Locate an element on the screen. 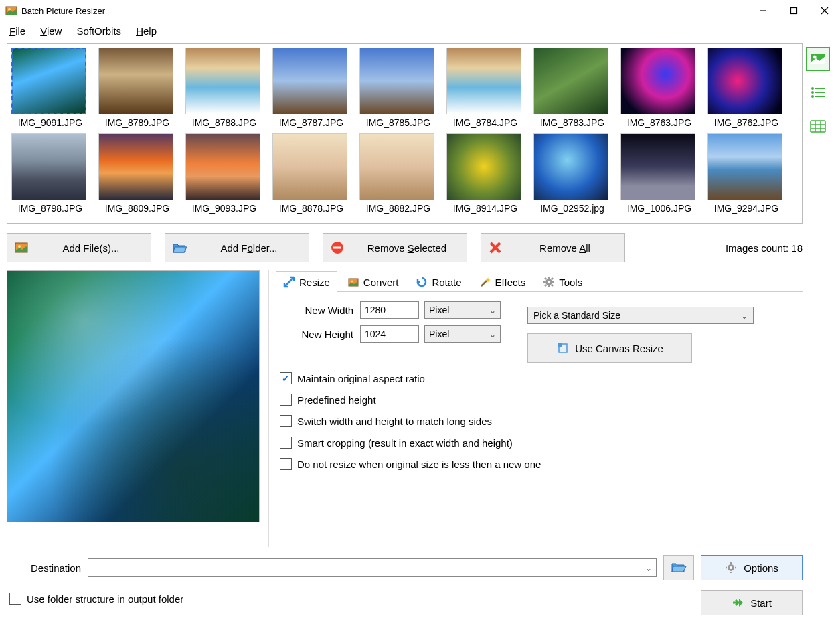 Image resolution: width=840 pixels, height=622 pixels. thumbnail-label: IMG_8914.JPG is located at coordinates (485, 208).